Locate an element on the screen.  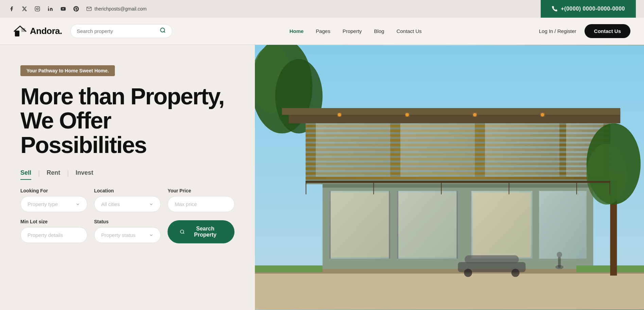
logo-icon is located at coordinates (20, 31).